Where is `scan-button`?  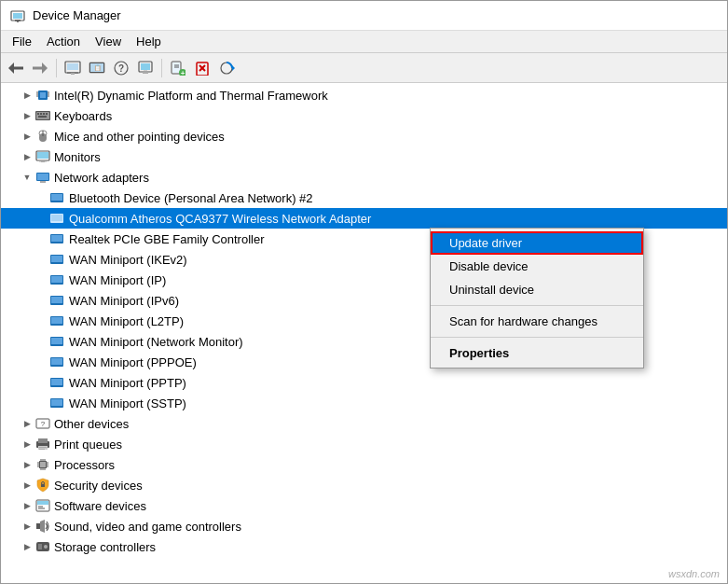
scan-button is located at coordinates (227, 68).